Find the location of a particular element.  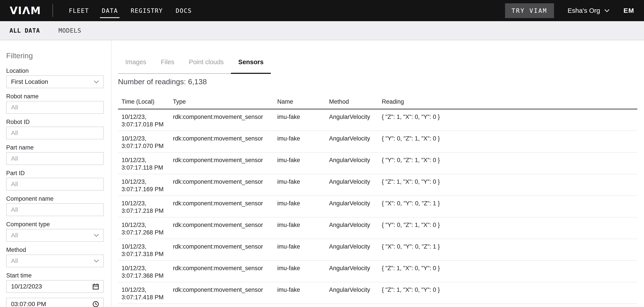

table-row: 10/12/23, 3:07:17.318 PM rdk:component:m… is located at coordinates (378, 250).